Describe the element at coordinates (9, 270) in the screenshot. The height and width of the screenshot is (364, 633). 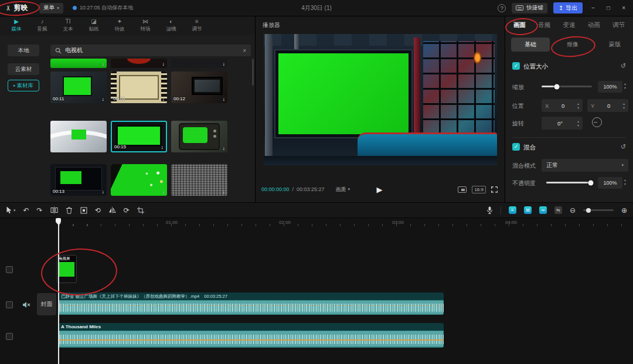
I see `video-track-toggle` at that location.